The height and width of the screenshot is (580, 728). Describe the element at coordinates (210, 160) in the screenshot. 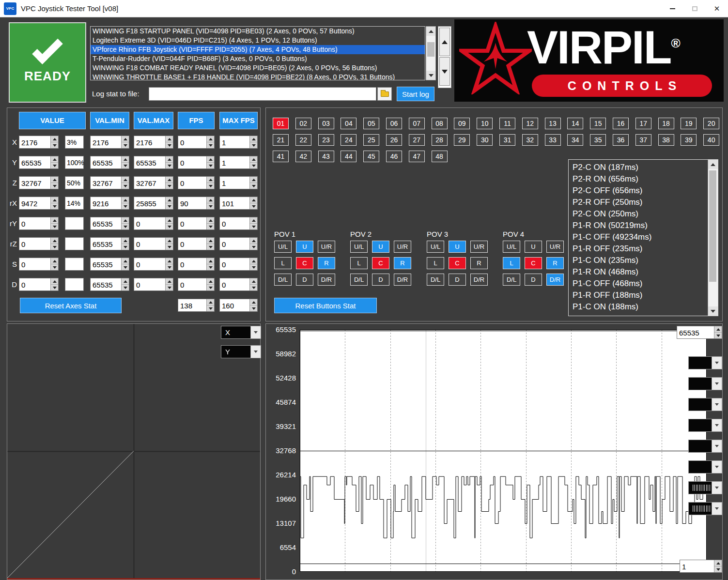

I see `axis-Y-fps-up-icon` at that location.